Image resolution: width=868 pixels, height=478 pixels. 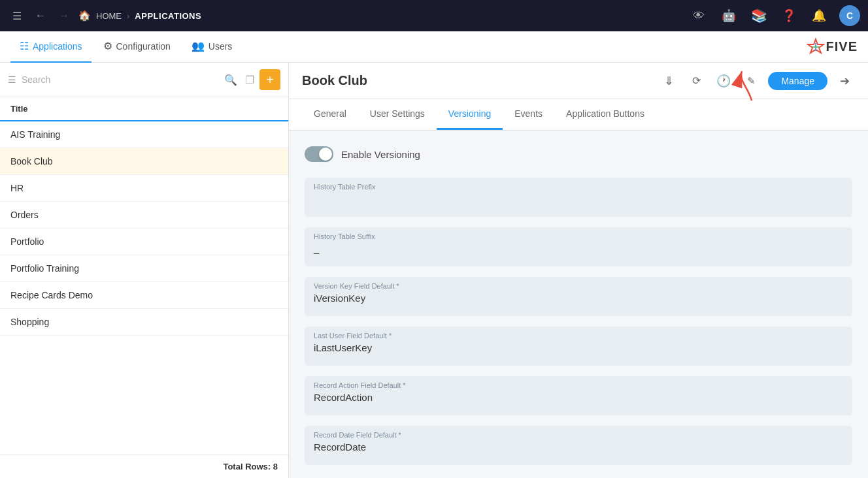 I want to click on list-item: Orders, so click(x=144, y=215).